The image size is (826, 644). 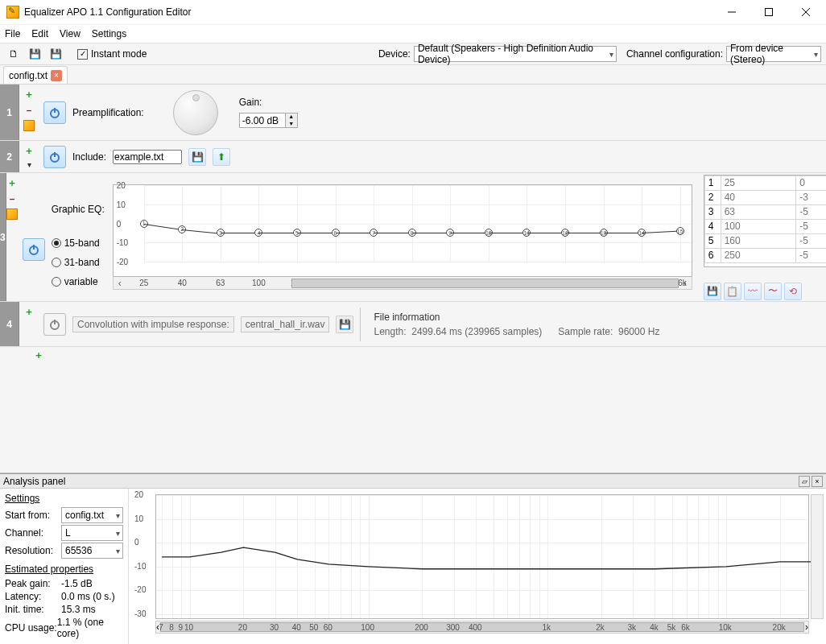 I want to click on tabstrip: config.txt ×, so click(x=413, y=75).